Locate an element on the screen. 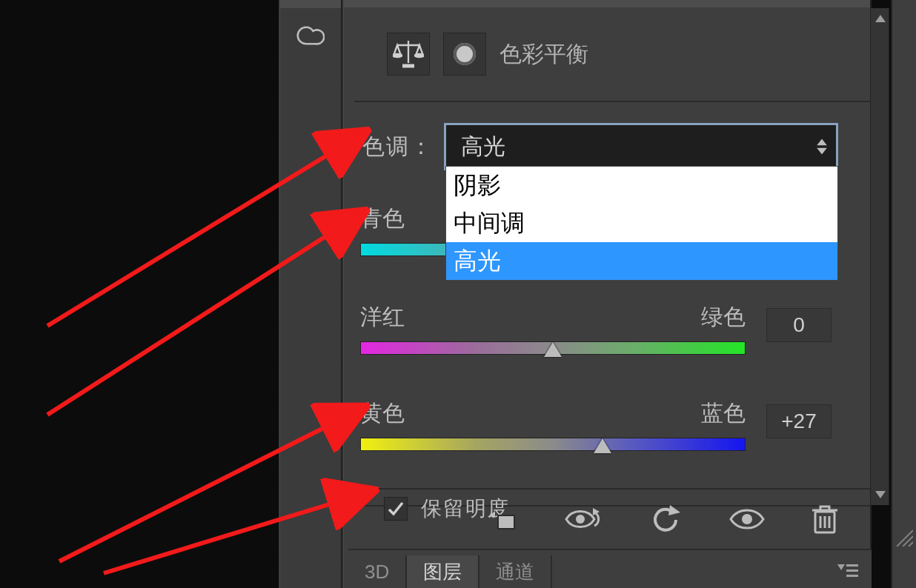 Image resolution: width=916 pixels, height=588 pixels. yellow-label: 黄色 is located at coordinates (382, 413).